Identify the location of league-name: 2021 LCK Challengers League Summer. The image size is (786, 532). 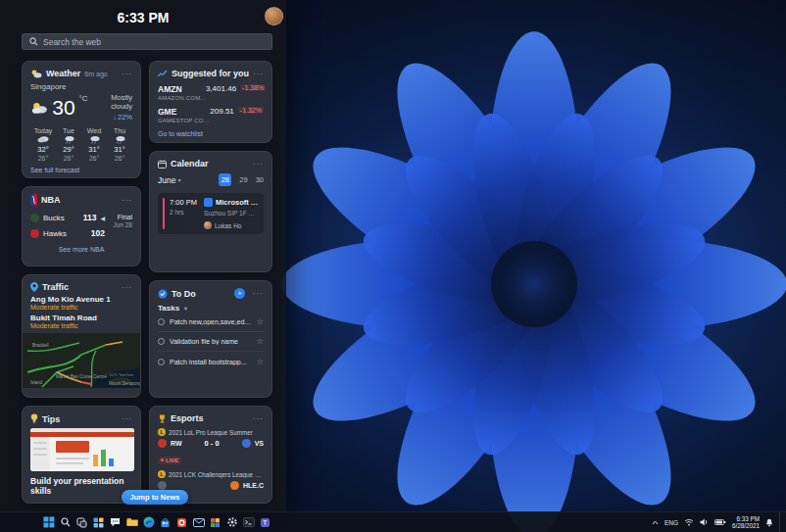
(216, 474).